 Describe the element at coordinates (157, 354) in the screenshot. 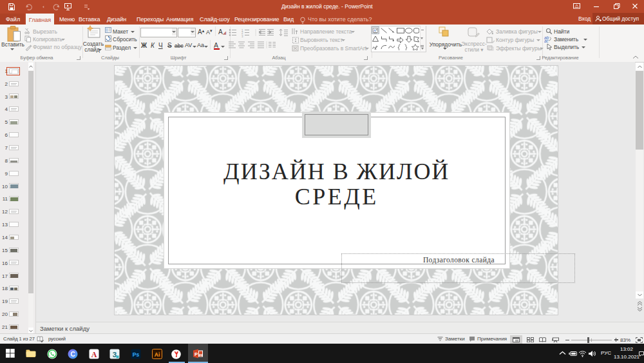

I see `svg-text: Ai` at that location.